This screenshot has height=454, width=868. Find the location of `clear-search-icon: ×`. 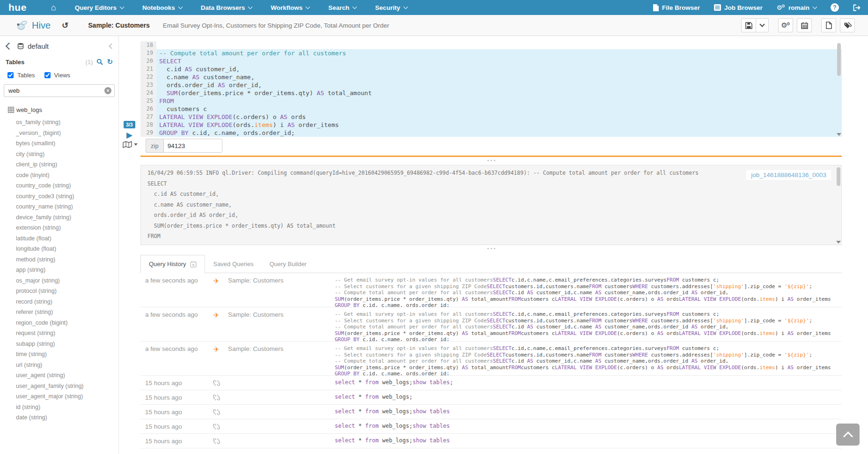

clear-search-icon: × is located at coordinates (108, 91).